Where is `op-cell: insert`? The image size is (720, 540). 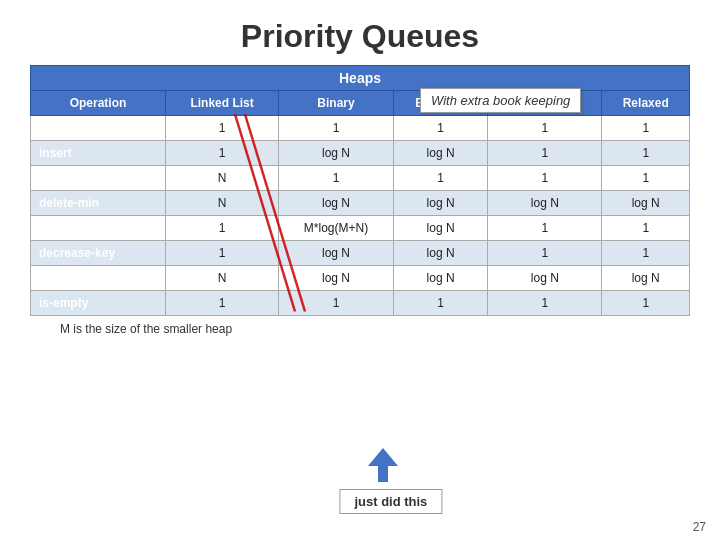
op-cell: insert is located at coordinates (98, 154).